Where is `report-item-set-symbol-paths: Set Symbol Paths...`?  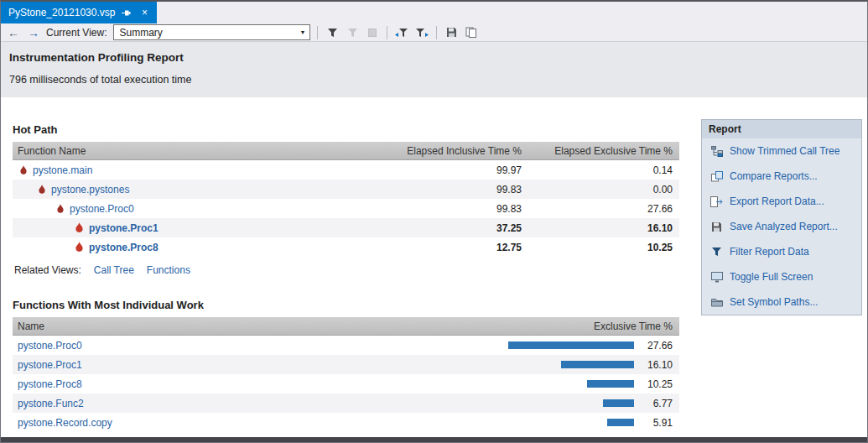 report-item-set-symbol-paths: Set Symbol Paths... is located at coordinates (782, 302).